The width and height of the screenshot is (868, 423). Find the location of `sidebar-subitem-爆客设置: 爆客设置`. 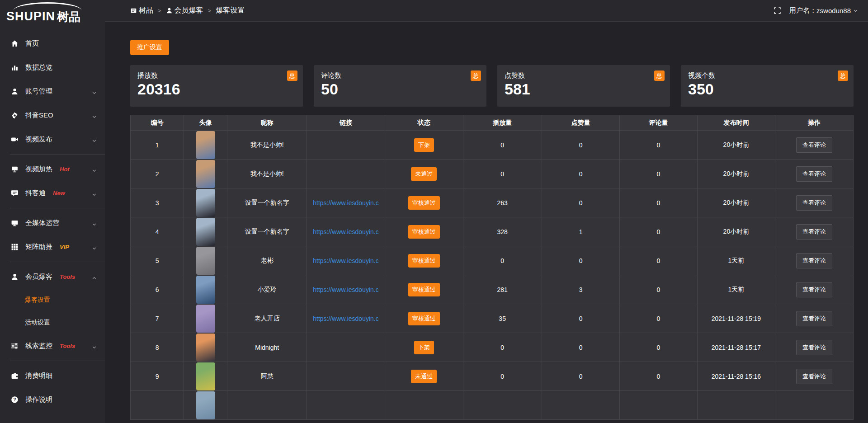

sidebar-subitem-爆客设置: 爆客设置 is located at coordinates (52, 300).